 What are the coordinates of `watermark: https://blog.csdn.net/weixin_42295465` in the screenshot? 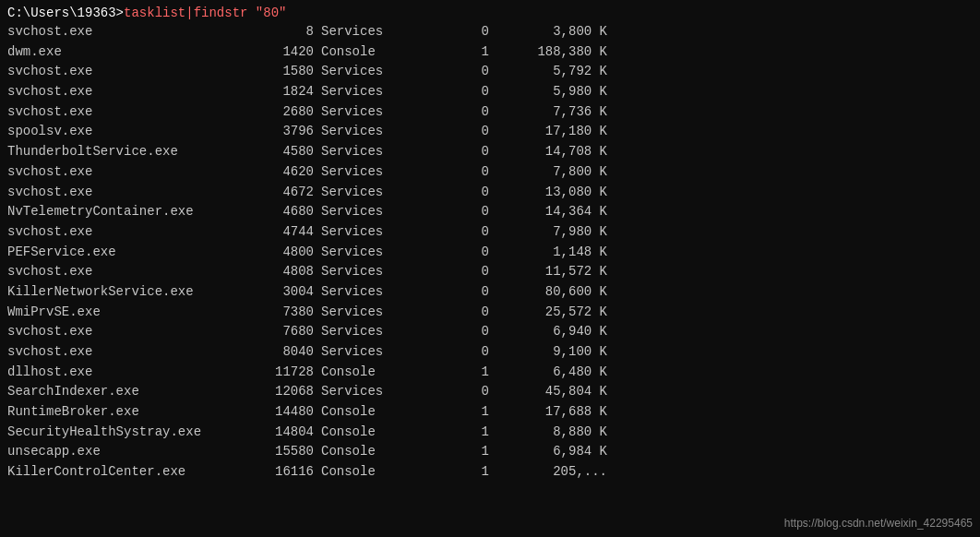 It's located at (878, 523).